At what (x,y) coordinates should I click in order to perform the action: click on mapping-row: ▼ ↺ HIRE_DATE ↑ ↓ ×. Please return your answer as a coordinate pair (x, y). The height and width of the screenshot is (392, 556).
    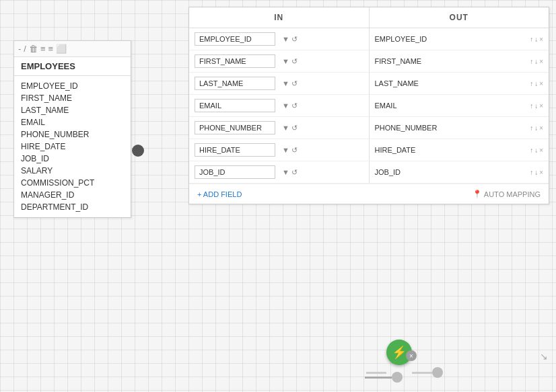
    Looking at the image, I should click on (369, 151).